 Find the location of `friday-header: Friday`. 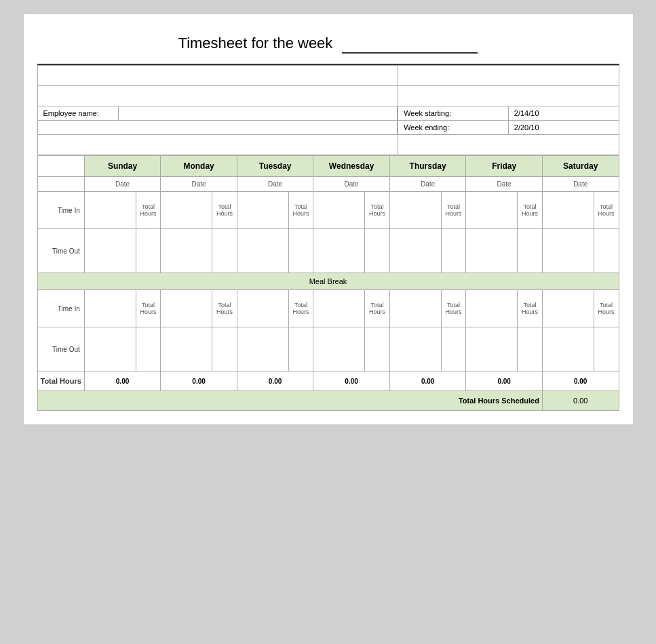

friday-header: Friday is located at coordinates (505, 167).